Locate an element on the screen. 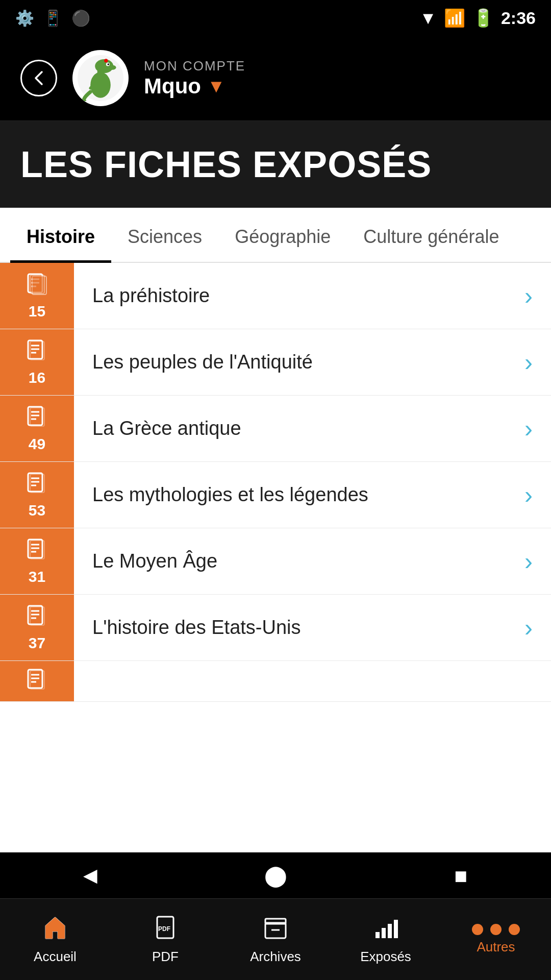  nav-pdf: PDF PDF is located at coordinates (165, 939).